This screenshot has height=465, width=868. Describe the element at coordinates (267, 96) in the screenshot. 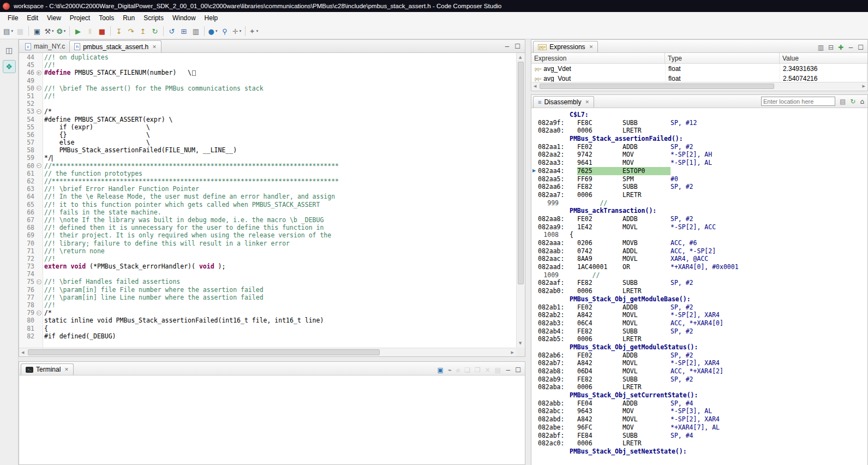

I see `code-line: 51//!` at that location.